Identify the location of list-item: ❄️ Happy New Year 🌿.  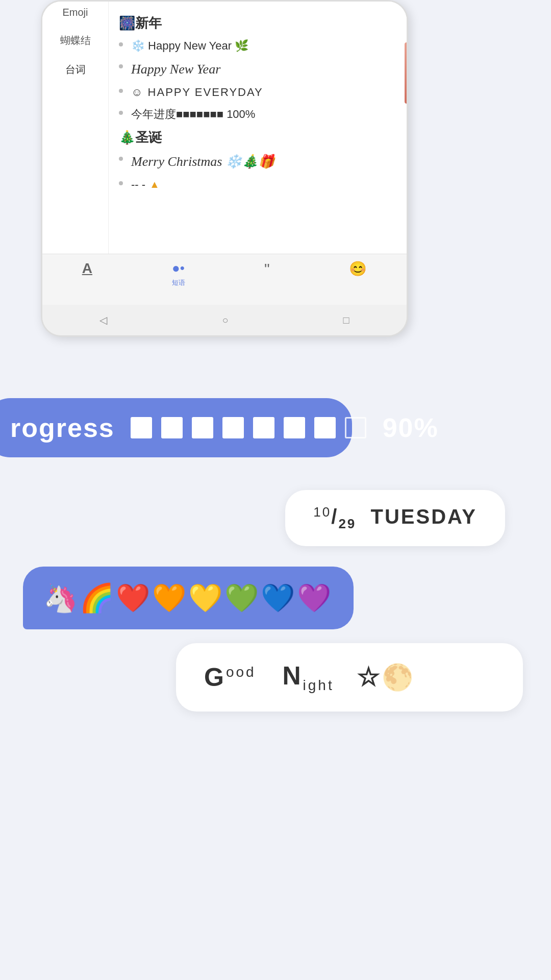
(258, 46).